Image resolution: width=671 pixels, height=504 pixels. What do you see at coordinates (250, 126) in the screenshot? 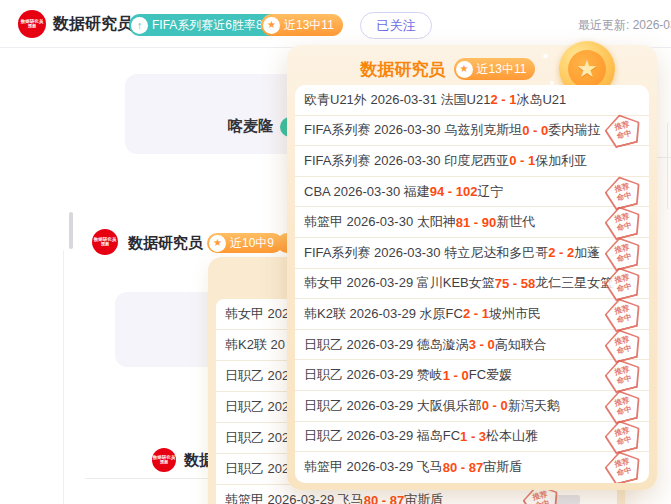
I see `team-name: 喀麦隆` at bounding box center [250, 126].